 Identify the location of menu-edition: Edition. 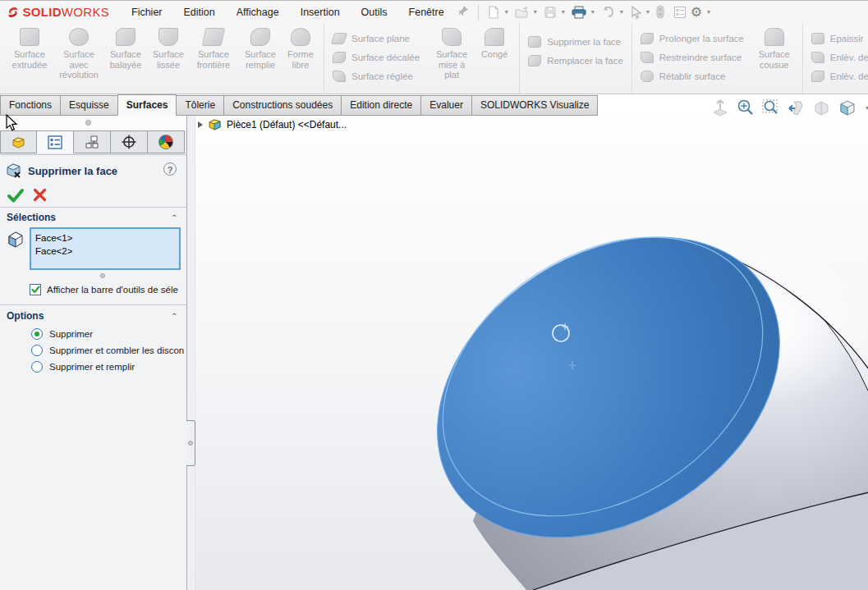
(200, 12).